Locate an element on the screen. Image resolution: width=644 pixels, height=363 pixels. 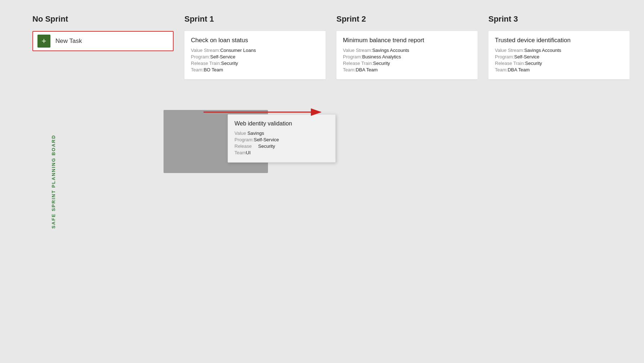
column-no-sprint: No Sprint + New Task is located at coordinates (103, 49).